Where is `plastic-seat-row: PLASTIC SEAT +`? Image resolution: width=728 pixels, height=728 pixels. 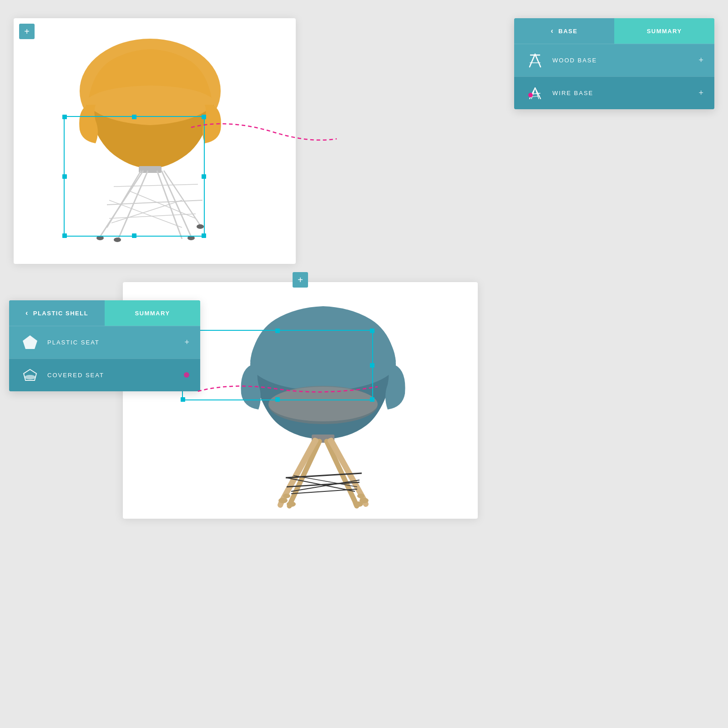
plastic-seat-row: PLASTIC SEAT + is located at coordinates (105, 342).